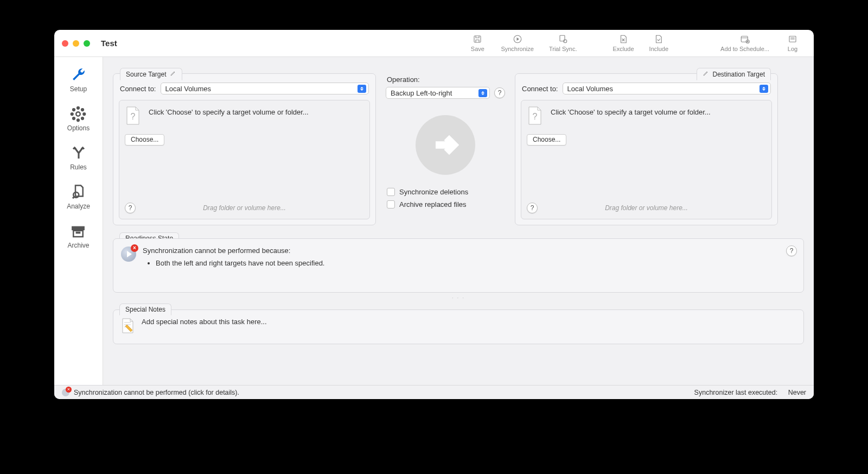  Describe the element at coordinates (78, 128) in the screenshot. I see `sidebar-options-label: Options` at that location.